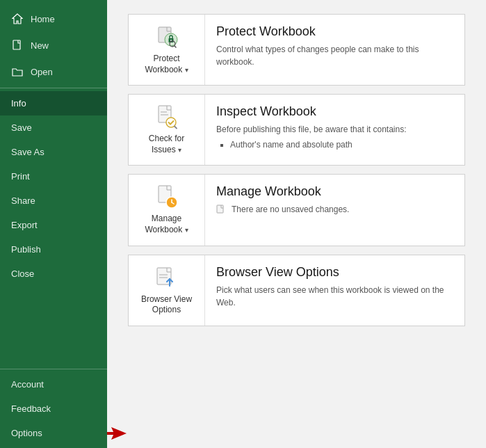 Image resolution: width=486 pixels, height=448 pixels. What do you see at coordinates (24, 225) in the screenshot?
I see `sidebar-item-export-label: Export` at bounding box center [24, 225].